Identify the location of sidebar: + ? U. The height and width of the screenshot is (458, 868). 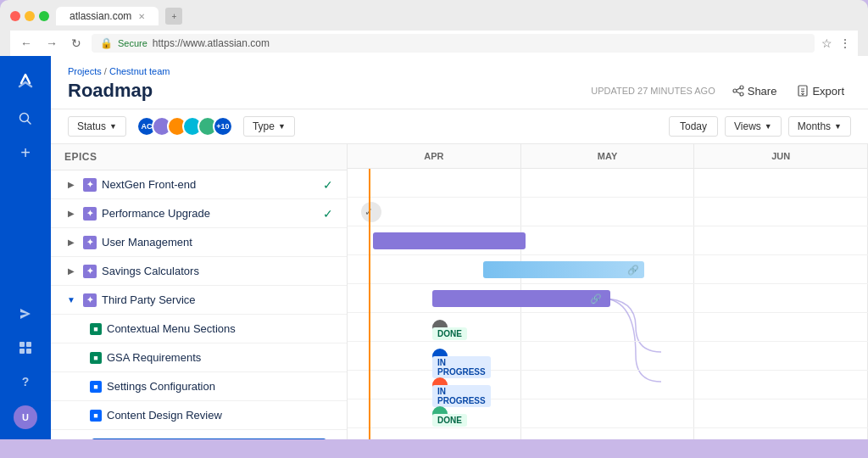
(25, 248).